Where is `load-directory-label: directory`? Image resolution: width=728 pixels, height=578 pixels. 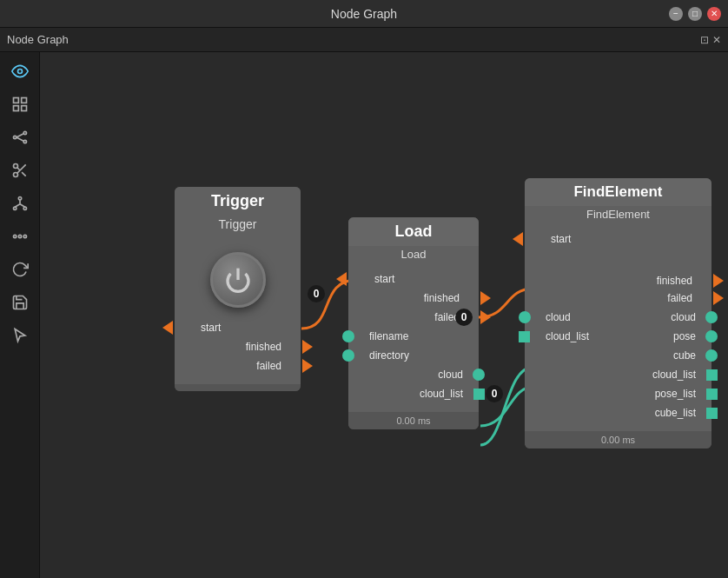 load-directory-label: directory is located at coordinates (387, 355).